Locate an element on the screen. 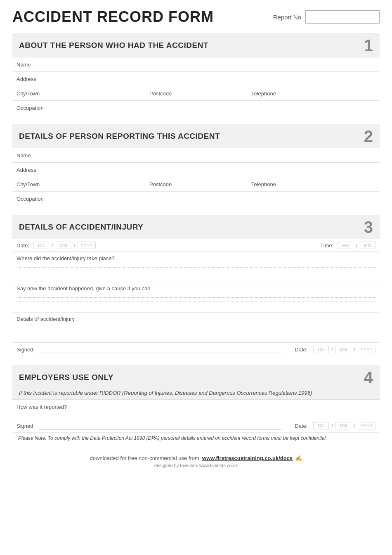 This screenshot has height=555, width=392. date-mm: MM is located at coordinates (64, 245).